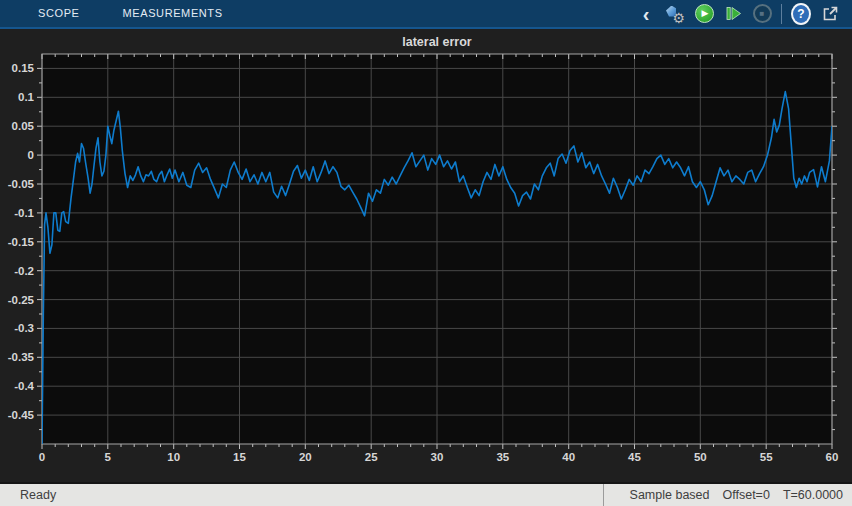 Image resolution: width=852 pixels, height=506 pixels. What do you see at coordinates (832, 457) in the screenshot?
I see `svg-text: 60` at bounding box center [832, 457].